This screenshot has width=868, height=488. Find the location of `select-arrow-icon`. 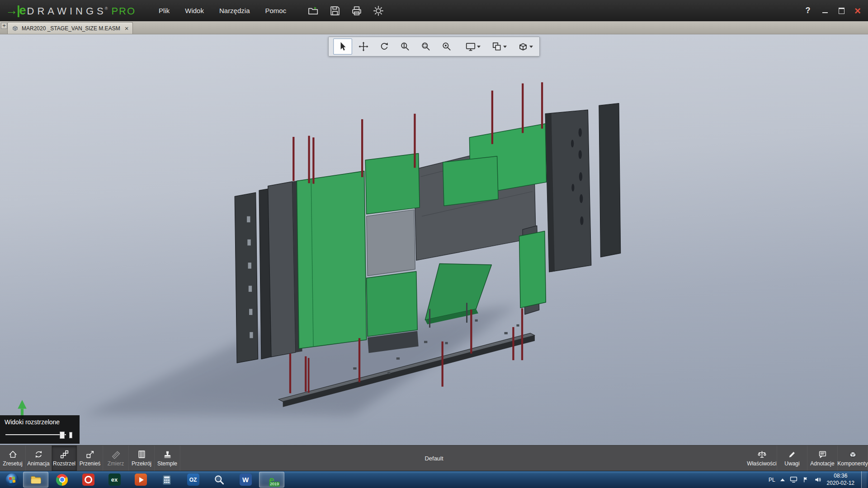

select-arrow-icon is located at coordinates (343, 47).